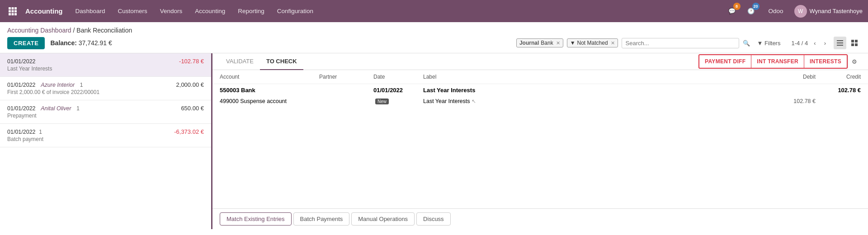 This screenshot has height=235, width=868. I want to click on activity-badge: 20, so click(756, 6).